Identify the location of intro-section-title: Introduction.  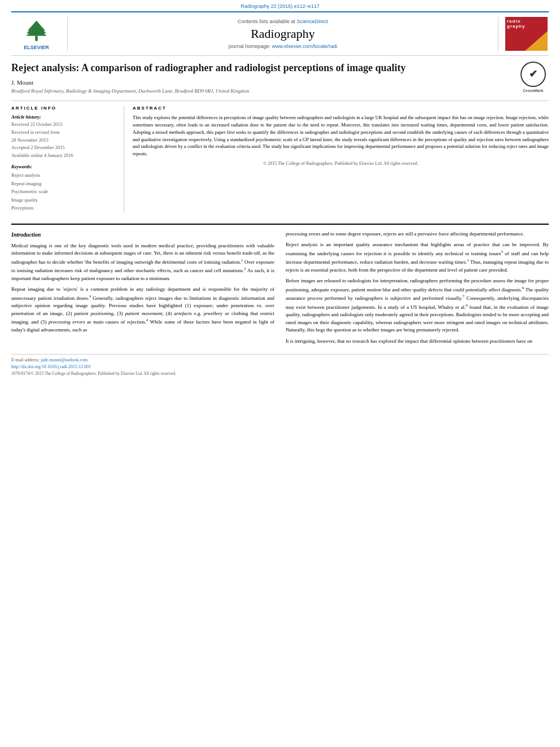
(143, 235).